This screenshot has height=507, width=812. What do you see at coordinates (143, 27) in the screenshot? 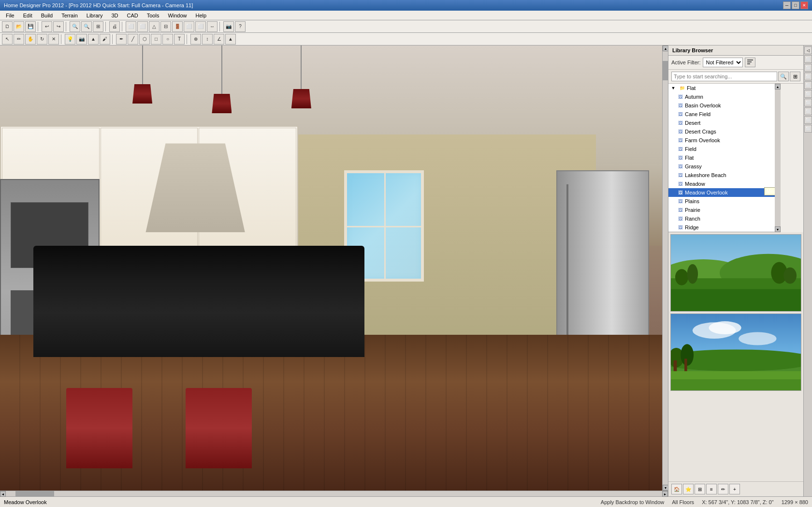
I see `tool-wall: ⬜` at bounding box center [143, 27].